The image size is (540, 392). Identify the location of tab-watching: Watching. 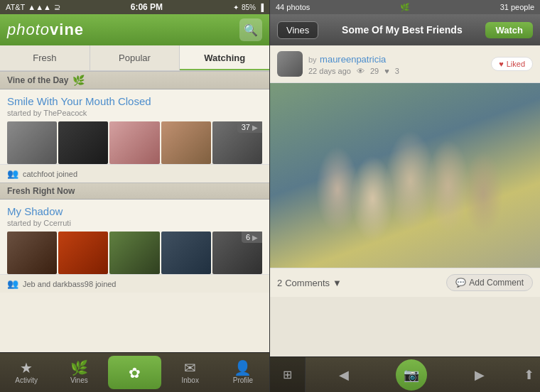
(225, 58).